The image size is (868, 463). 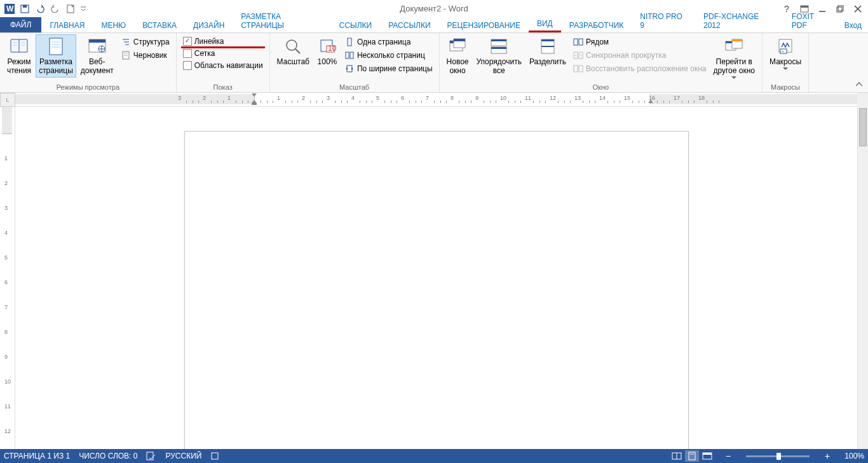 I want to click on one-page-icon, so click(x=349, y=42).